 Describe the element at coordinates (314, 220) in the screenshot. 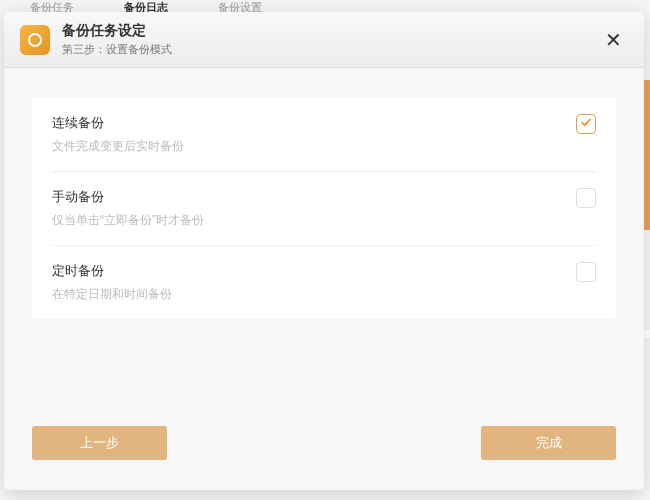

I see `option-desc: 仅当单击“立即备份”时才备份` at that location.